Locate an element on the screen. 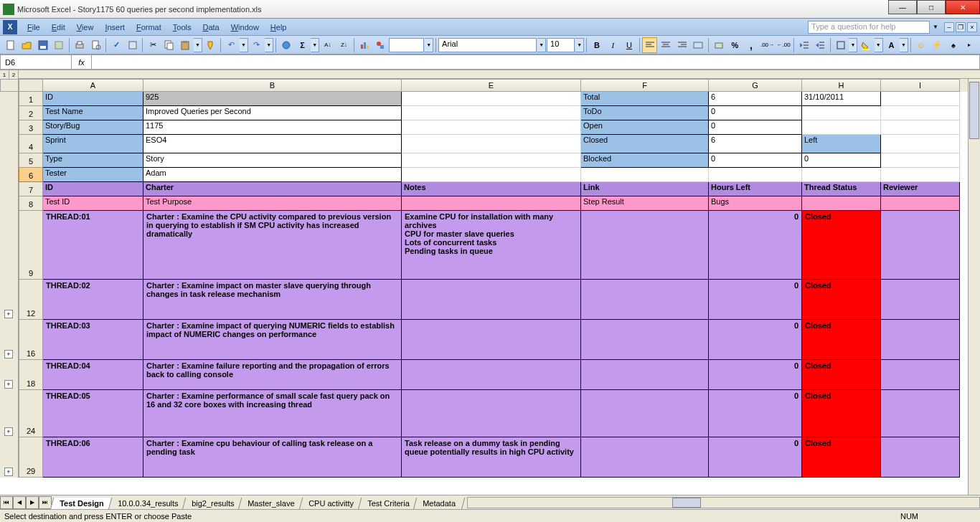  menu-view: View is located at coordinates (85, 27).